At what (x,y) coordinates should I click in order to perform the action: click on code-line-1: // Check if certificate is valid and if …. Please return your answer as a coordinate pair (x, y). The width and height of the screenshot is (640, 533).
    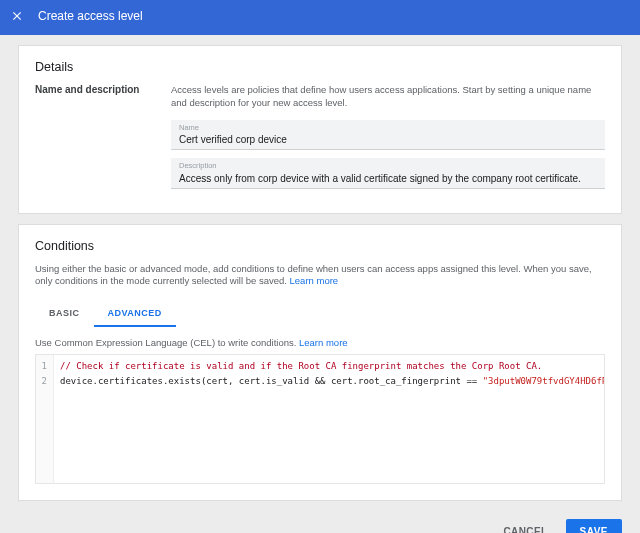
    Looking at the image, I should click on (301, 366).